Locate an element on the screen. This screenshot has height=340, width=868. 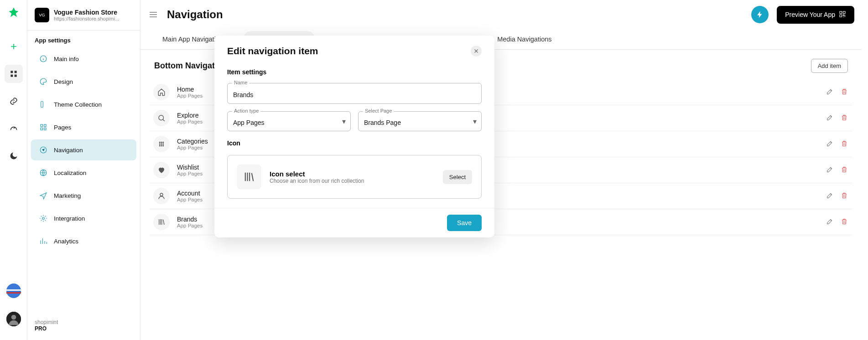
icon-section-label: Icon is located at coordinates (354, 143).